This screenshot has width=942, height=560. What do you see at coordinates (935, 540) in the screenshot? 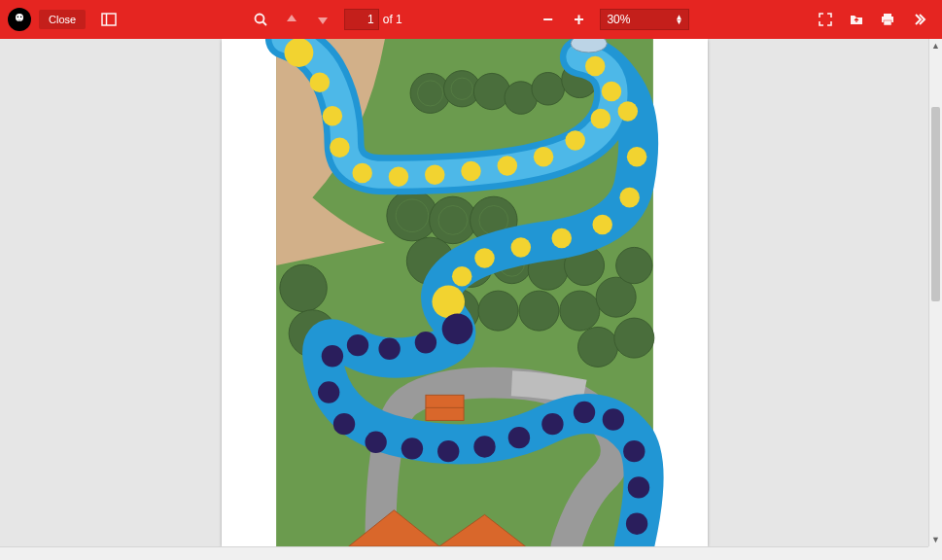
I see `scroll-down-icon: ▼` at bounding box center [935, 540].